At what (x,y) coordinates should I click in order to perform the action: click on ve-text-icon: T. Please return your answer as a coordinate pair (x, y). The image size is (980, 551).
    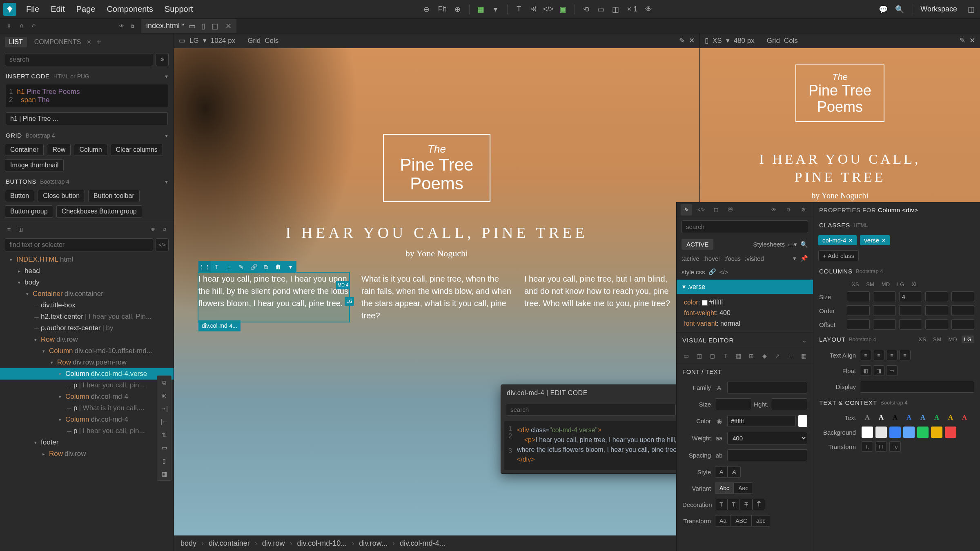
    Looking at the image, I should click on (725, 356).